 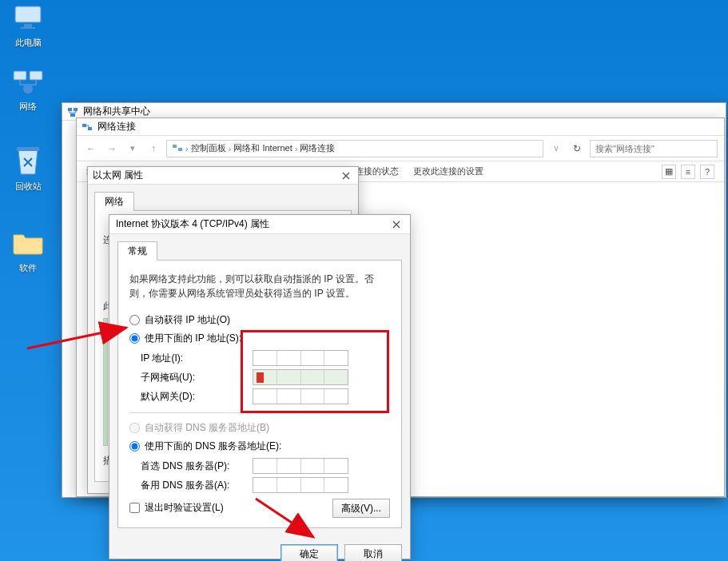 I want to click on label-primary-dns: 首选 DNS 服务器(P):, so click(x=197, y=467).